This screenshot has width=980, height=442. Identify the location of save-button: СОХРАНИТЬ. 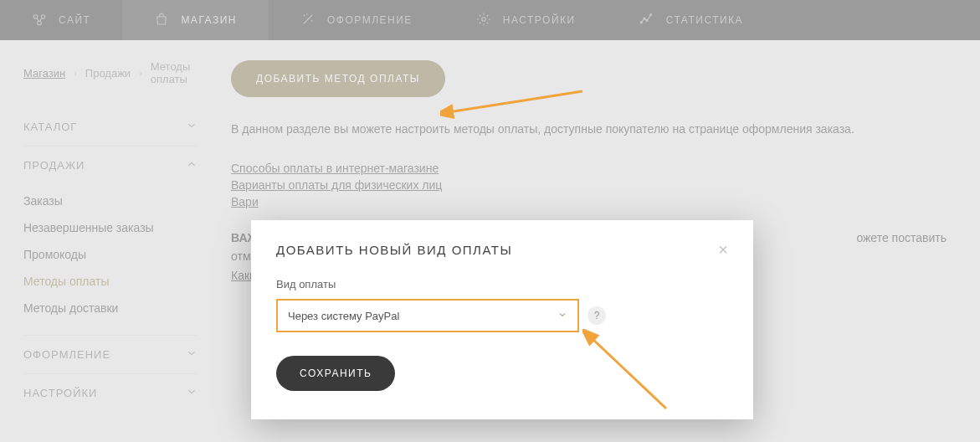
(336, 373).